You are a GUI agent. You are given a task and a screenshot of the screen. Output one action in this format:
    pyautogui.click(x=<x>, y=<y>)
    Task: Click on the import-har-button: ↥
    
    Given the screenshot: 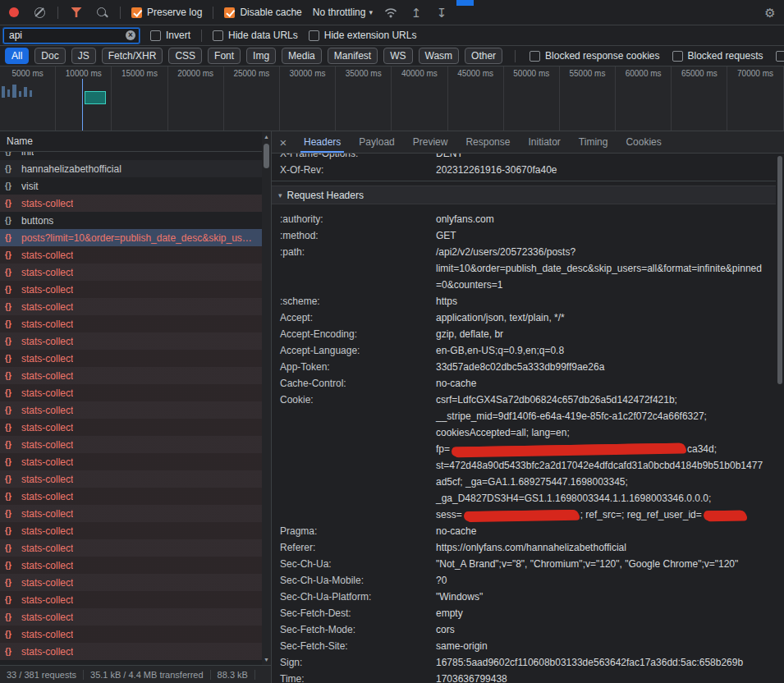 What is the action you would take?
    pyautogui.click(x=416, y=12)
    